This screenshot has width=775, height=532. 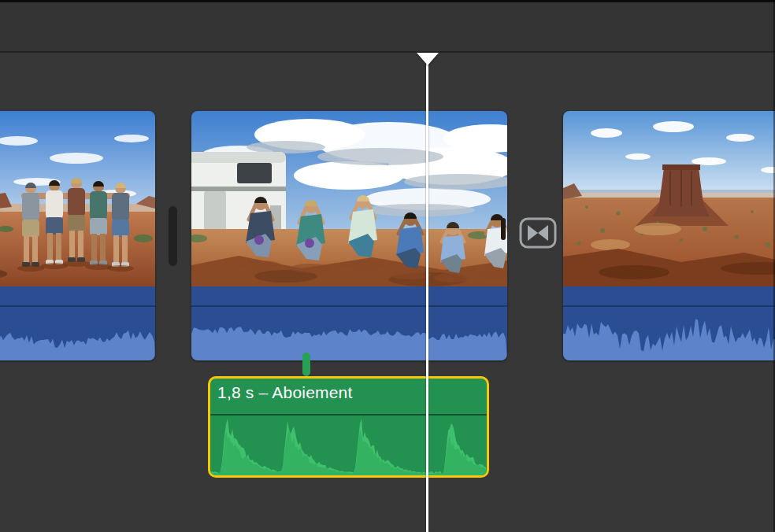 I want to click on clip1-audio-track, so click(x=77, y=323).